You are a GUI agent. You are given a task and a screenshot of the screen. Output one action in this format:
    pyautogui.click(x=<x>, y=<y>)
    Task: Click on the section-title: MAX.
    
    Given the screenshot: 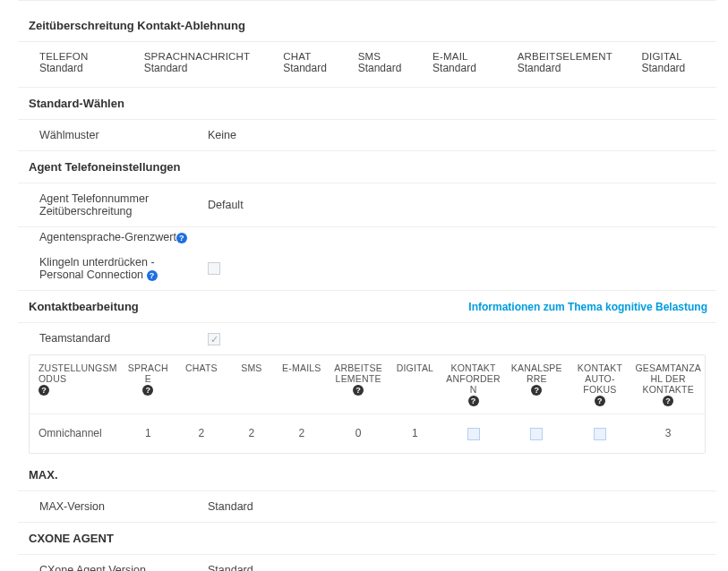 What is the action you would take?
    pyautogui.click(x=43, y=474)
    